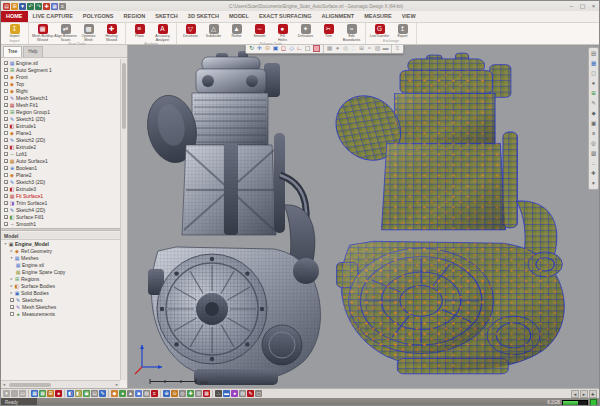 This screenshot has height=406, width=600. Describe the element at coordinates (86, 394) in the screenshot. I see `display-toggle-icon: ▣` at that location.